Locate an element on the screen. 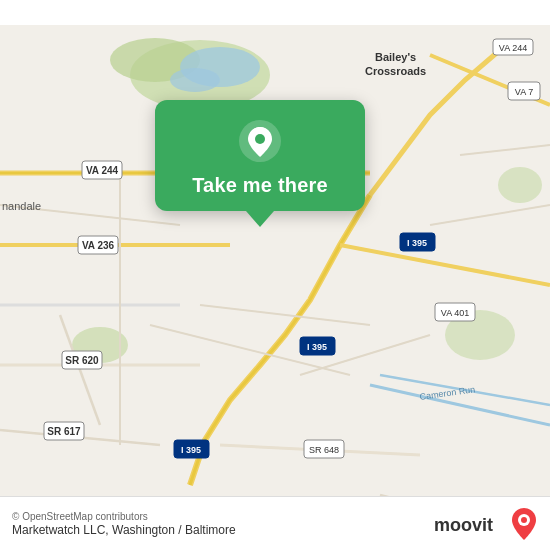 The height and width of the screenshot is (550, 550). svg-text: VA 236 is located at coordinates (98, 246).